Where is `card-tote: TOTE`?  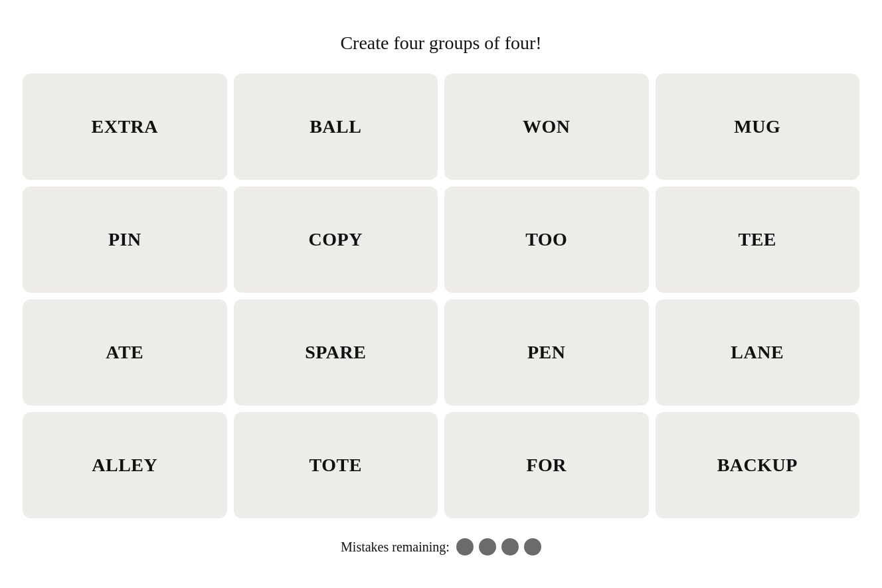
card-tote: TOTE is located at coordinates (336, 465).